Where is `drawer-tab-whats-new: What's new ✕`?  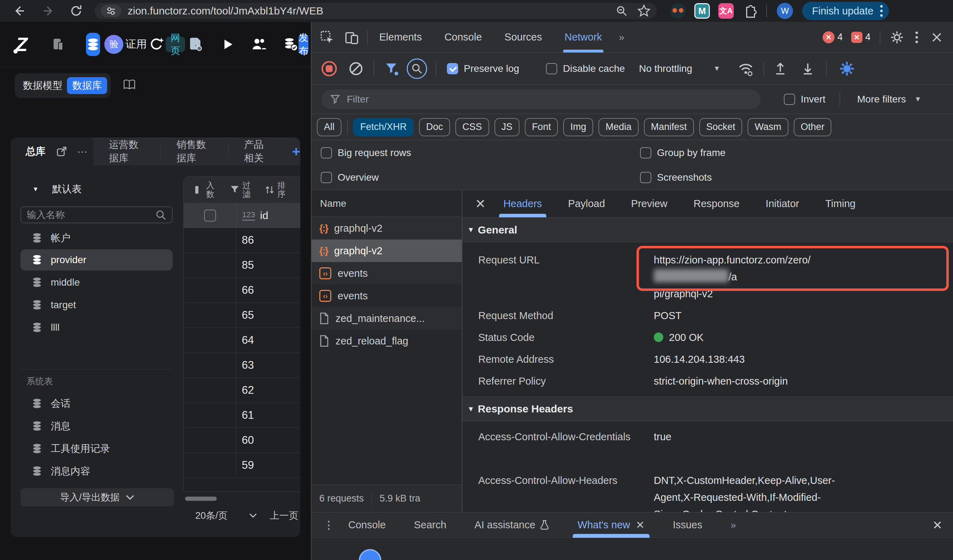 drawer-tab-whats-new: What's new ✕ is located at coordinates (611, 525).